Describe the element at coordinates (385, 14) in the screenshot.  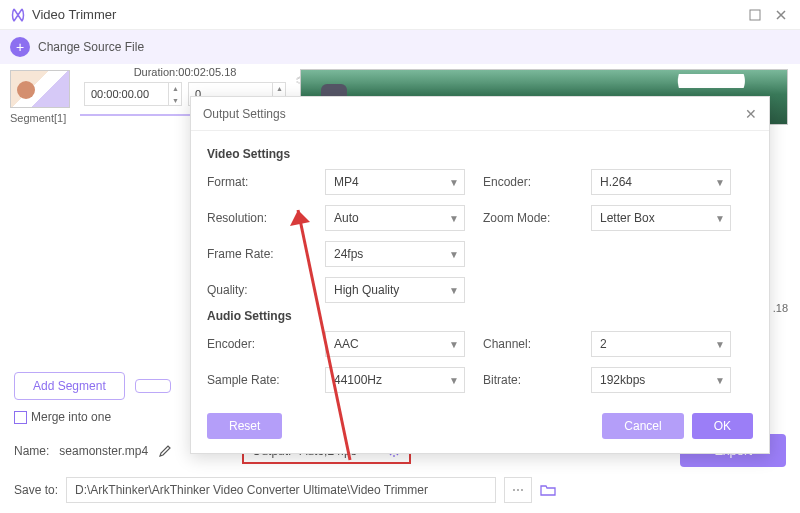
I see `window-title: Video Trimmer` at that location.